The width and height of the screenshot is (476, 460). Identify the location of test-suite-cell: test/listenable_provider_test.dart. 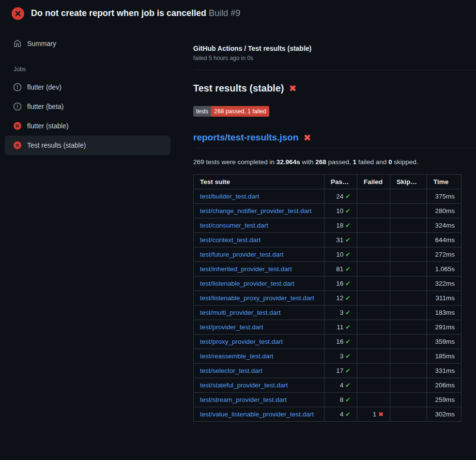
(259, 284).